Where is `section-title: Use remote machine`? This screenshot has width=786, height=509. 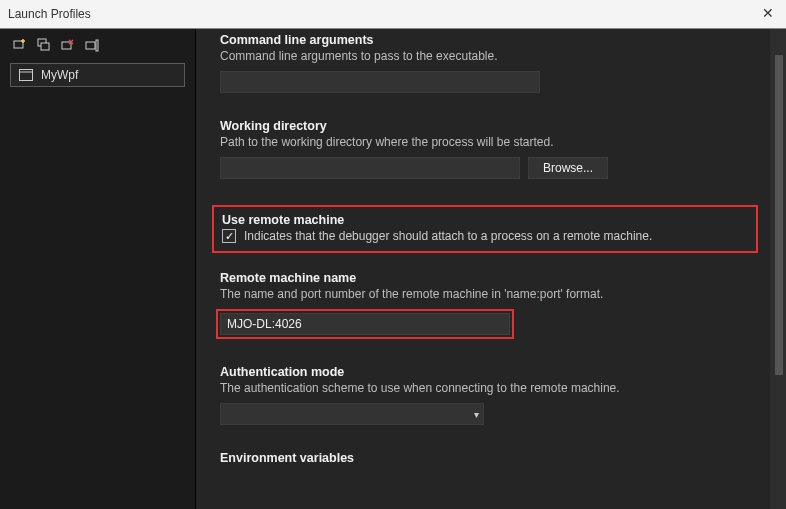 section-title: Use remote machine is located at coordinates (485, 220).